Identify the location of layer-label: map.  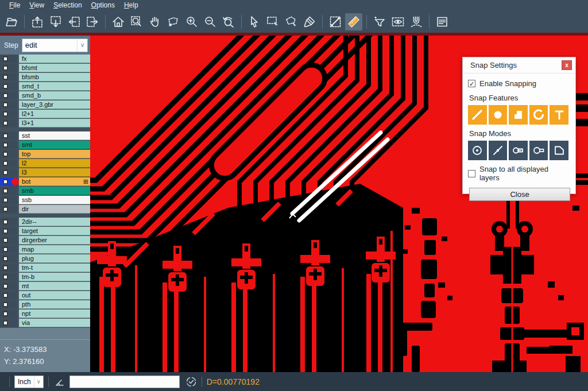
(55, 249).